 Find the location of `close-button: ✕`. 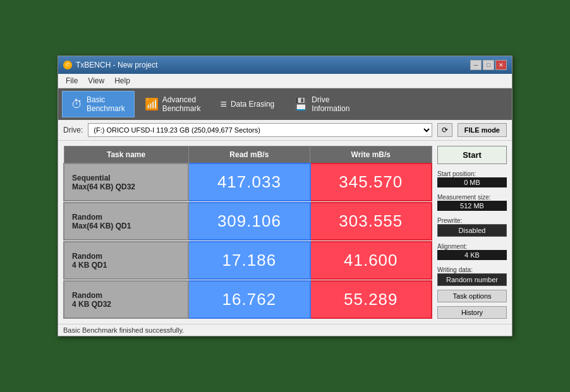

close-button: ✕ is located at coordinates (501, 65).